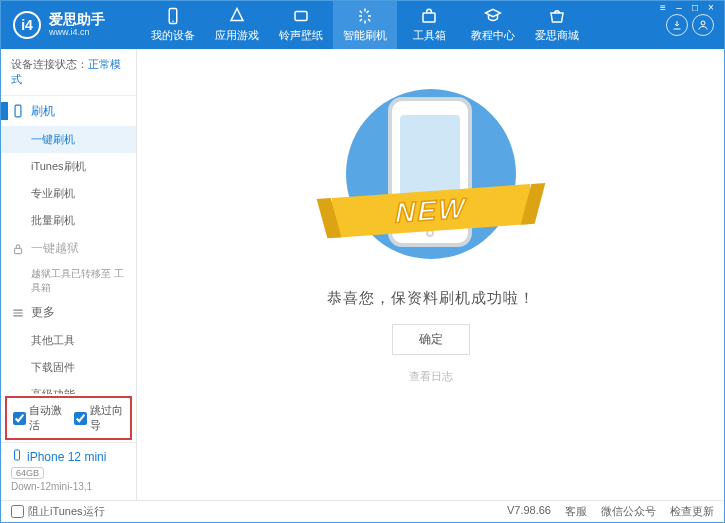 Image resolution: width=725 pixels, height=523 pixels. What do you see at coordinates (429, 25) in the screenshot?
I see `nav-toolbox: 工具箱` at bounding box center [429, 25].